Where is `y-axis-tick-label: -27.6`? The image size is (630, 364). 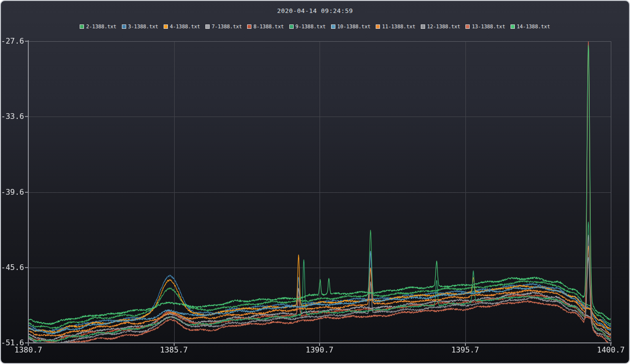
y-axis-tick-label: -27.6 is located at coordinates (12, 41).